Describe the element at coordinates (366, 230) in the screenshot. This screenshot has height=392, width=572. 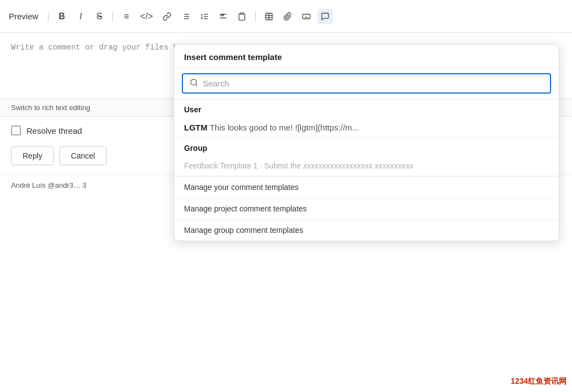
I see `manage-group-templates: Manage group comment templates` at that location.